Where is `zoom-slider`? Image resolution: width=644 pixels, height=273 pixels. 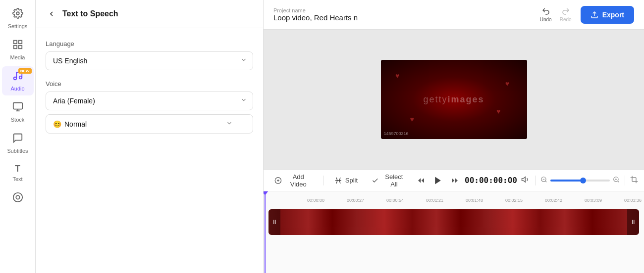 zoom-slider is located at coordinates (580, 181).